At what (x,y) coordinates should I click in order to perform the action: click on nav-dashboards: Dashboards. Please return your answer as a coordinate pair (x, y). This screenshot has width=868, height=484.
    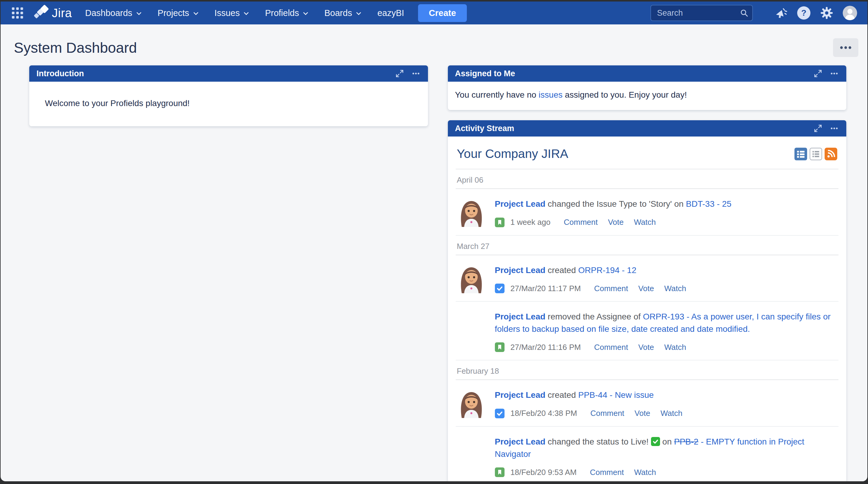
    Looking at the image, I should click on (113, 13).